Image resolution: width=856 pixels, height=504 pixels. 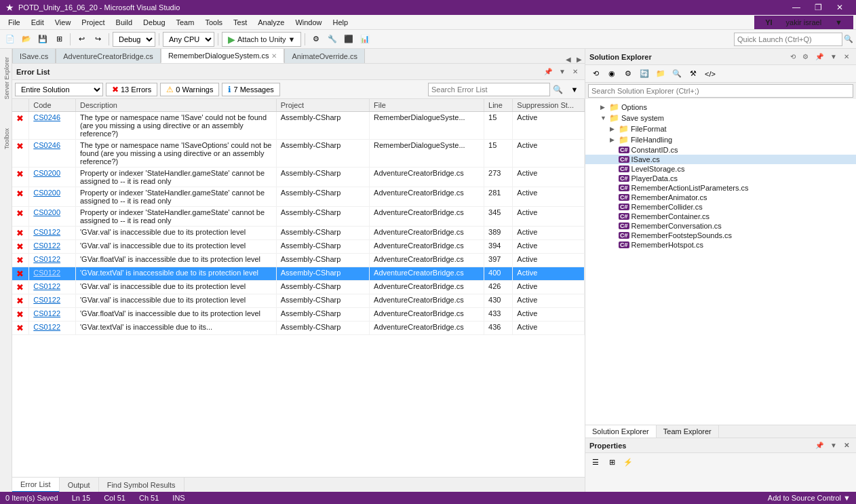 I want to click on menu-project: Project, so click(x=93, y=22).